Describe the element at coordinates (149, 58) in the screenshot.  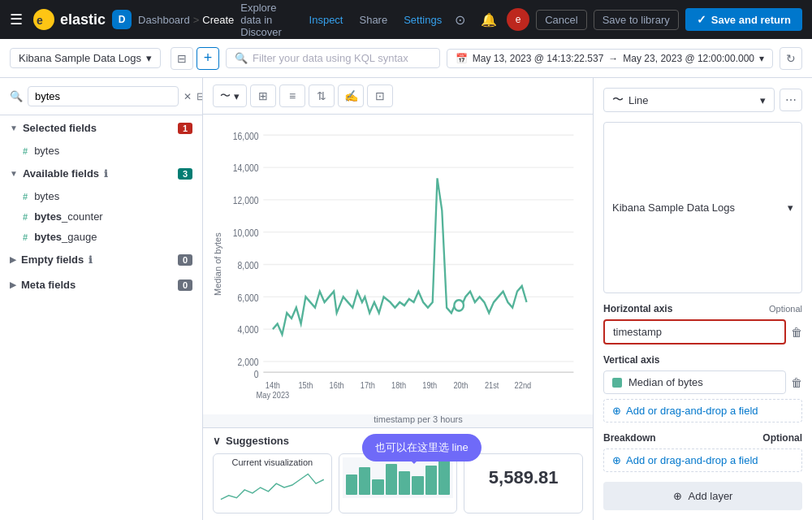
I see `chevron-down-icon: ▾` at that location.